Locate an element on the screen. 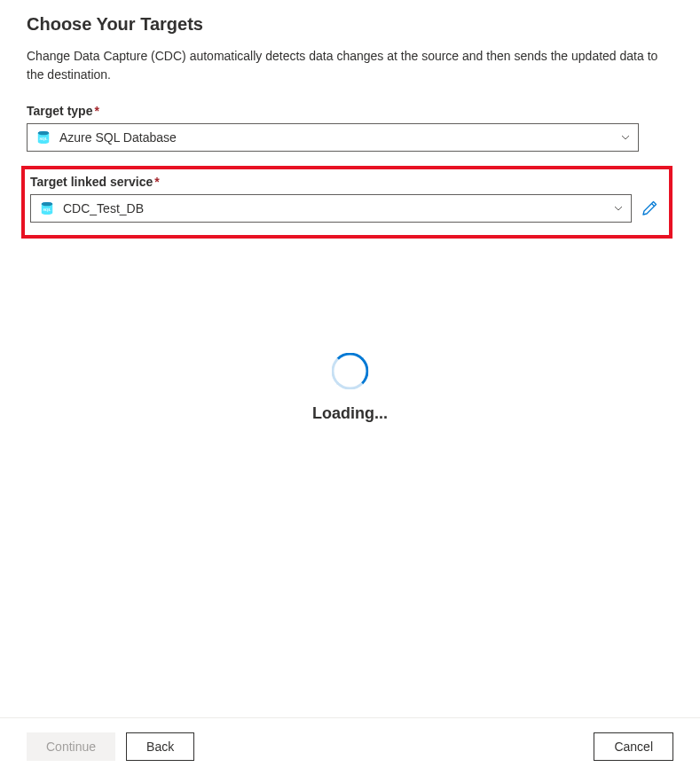 This screenshot has width=700, height=775. loading-text: Loading... is located at coordinates (350, 413).